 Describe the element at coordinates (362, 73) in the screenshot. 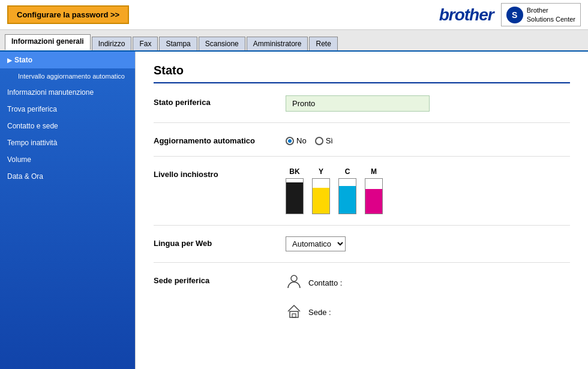

I see `page-title: Stato` at that location.